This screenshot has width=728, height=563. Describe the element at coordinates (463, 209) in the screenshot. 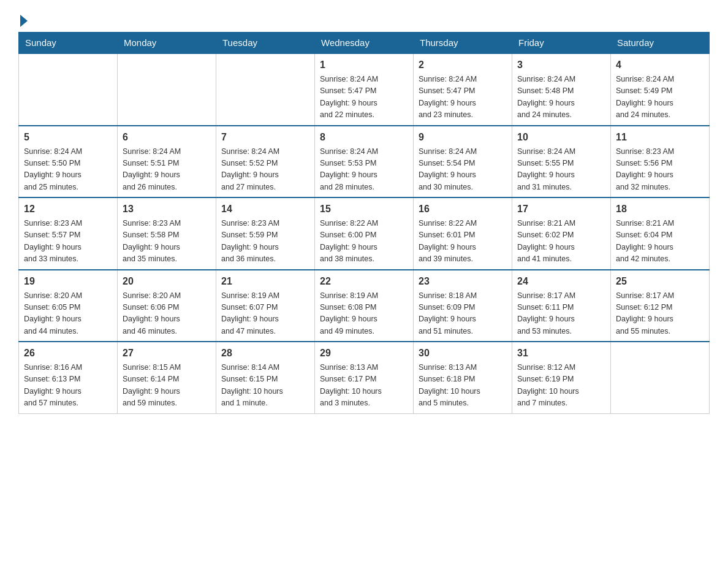

I see `day-number: 16` at that location.